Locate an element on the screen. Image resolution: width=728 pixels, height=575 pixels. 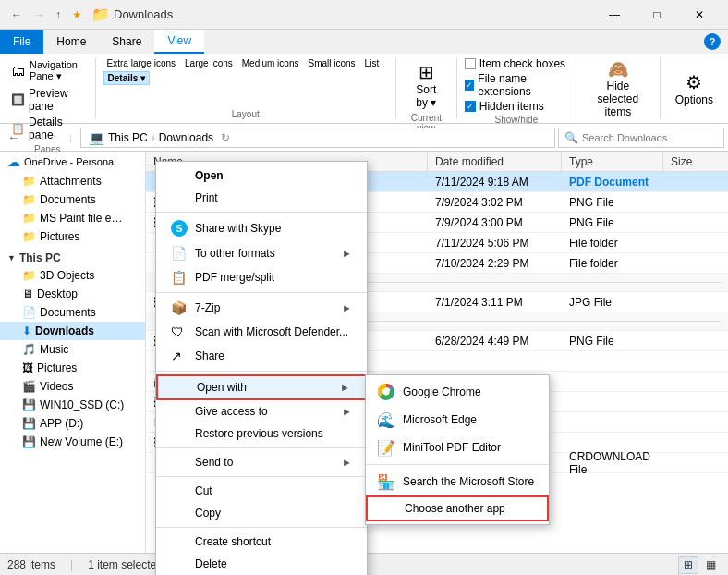
recent-button: ↓ is located at coordinates (72, 137).